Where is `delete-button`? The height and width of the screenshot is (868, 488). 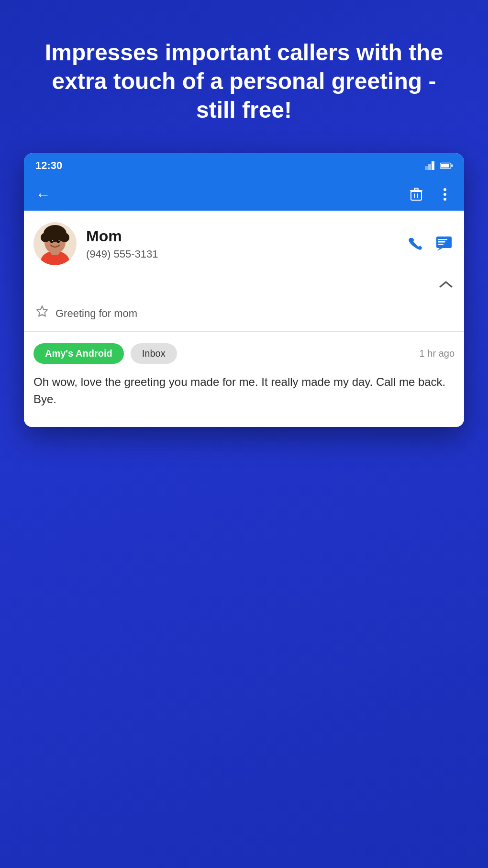
delete-button is located at coordinates (416, 194).